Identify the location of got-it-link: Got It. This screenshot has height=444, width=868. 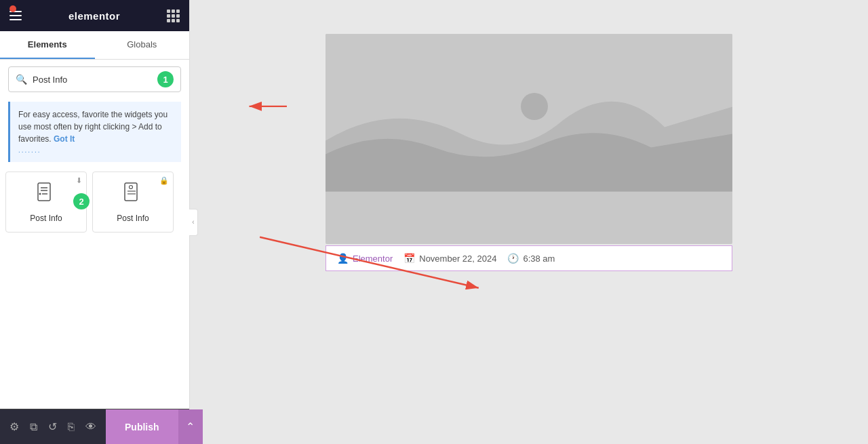
(64, 139).